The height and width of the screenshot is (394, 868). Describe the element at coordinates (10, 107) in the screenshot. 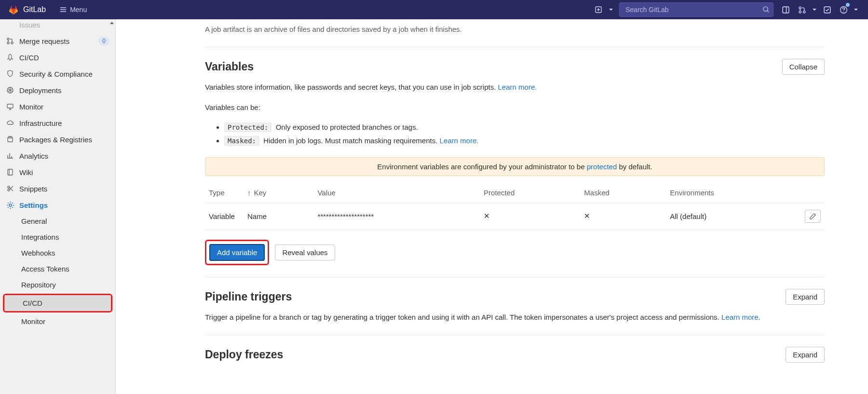

I see `monitor-icon` at that location.